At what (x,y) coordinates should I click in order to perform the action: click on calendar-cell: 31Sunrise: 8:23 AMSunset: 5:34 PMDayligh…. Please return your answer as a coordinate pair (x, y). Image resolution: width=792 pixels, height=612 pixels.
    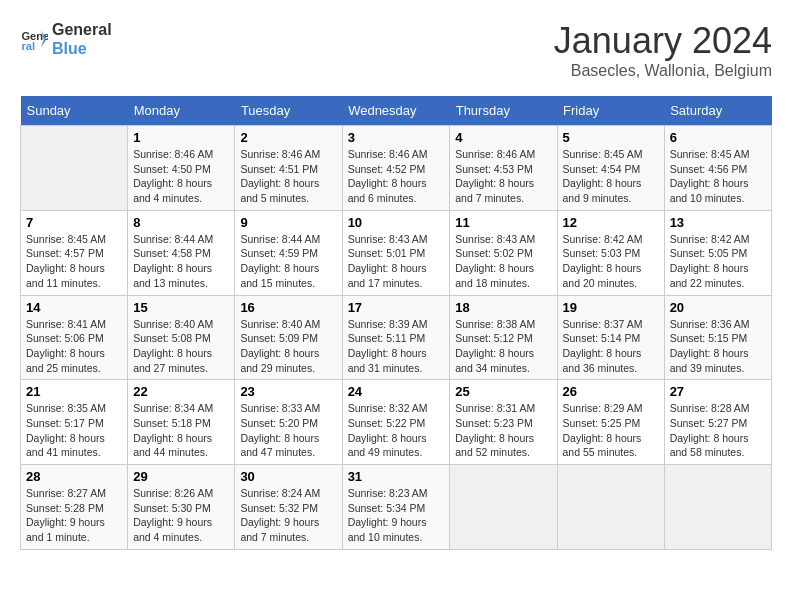
    Looking at the image, I should click on (396, 508).